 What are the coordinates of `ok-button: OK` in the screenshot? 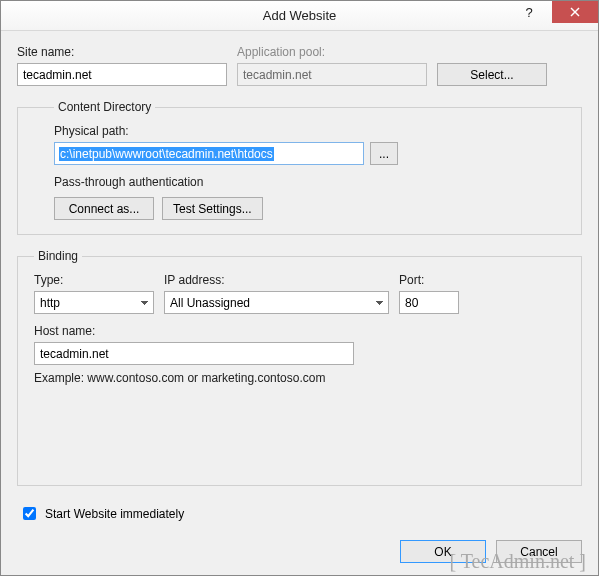 It's located at (443, 552).